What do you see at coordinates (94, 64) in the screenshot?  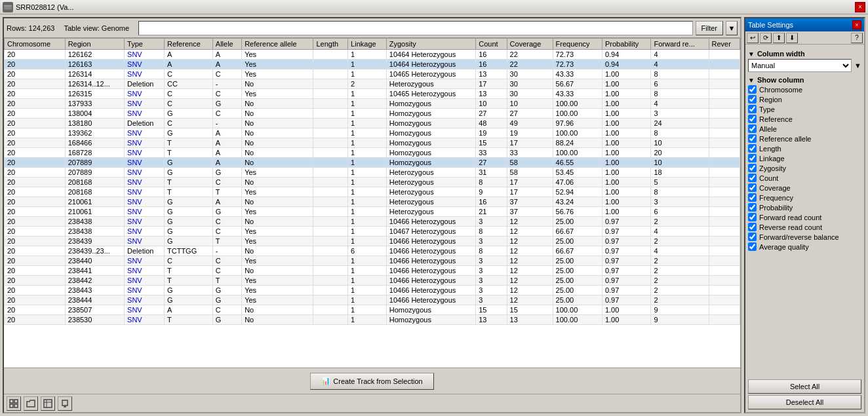 I see `table-cell: 126163` at bounding box center [94, 64].